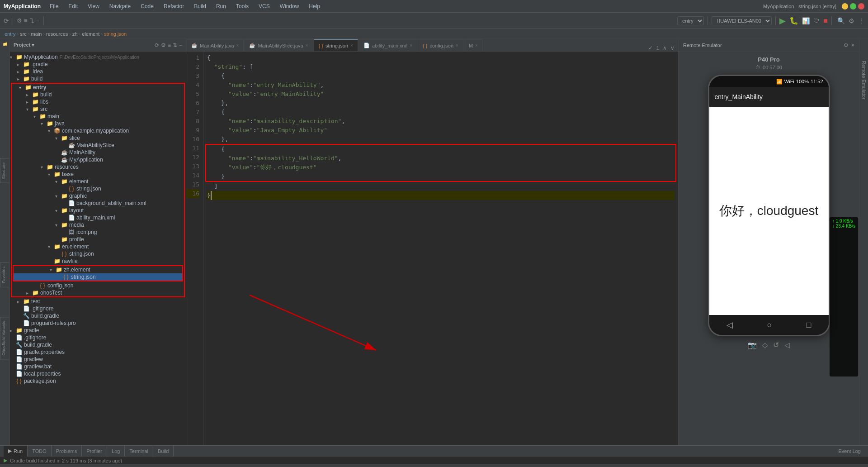 Image resolution: width=868 pixels, height=467 pixels. I want to click on menu-help: Help, so click(315, 6).